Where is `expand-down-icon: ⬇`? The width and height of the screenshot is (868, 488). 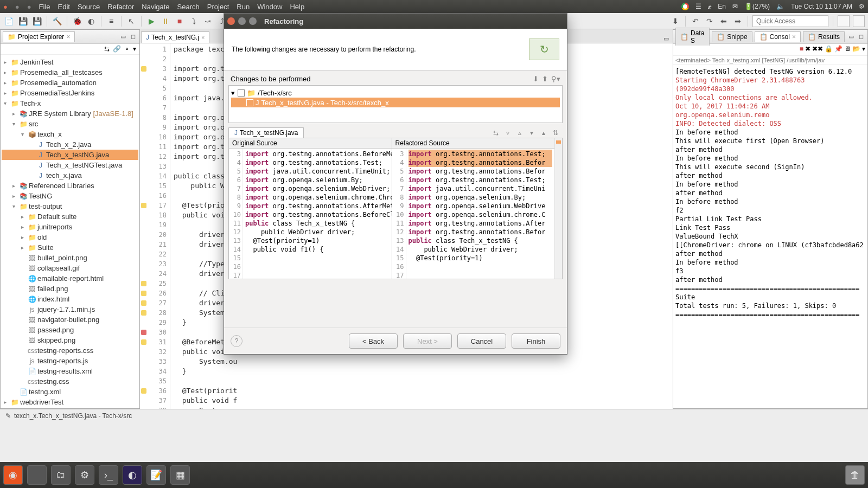
expand-down-icon: ⬇ is located at coordinates (536, 79).